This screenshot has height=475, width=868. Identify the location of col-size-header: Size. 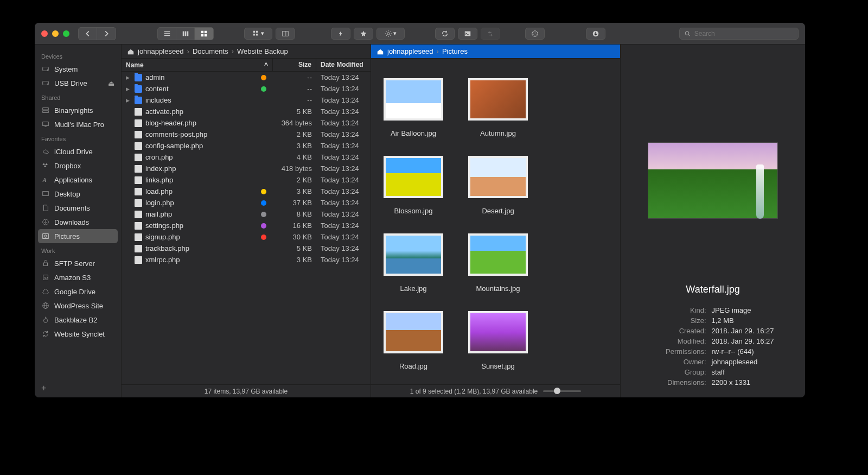
(295, 65).